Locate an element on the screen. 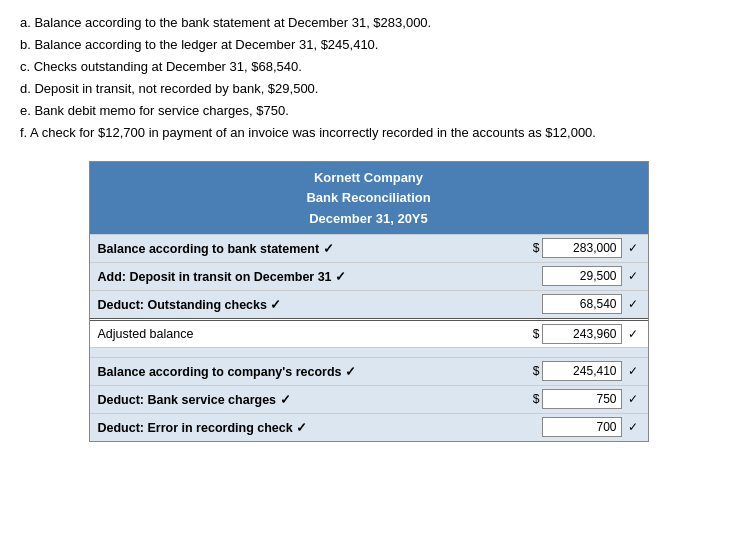 The height and width of the screenshot is (548, 737). check-svc: ✓ is located at coordinates (633, 399).